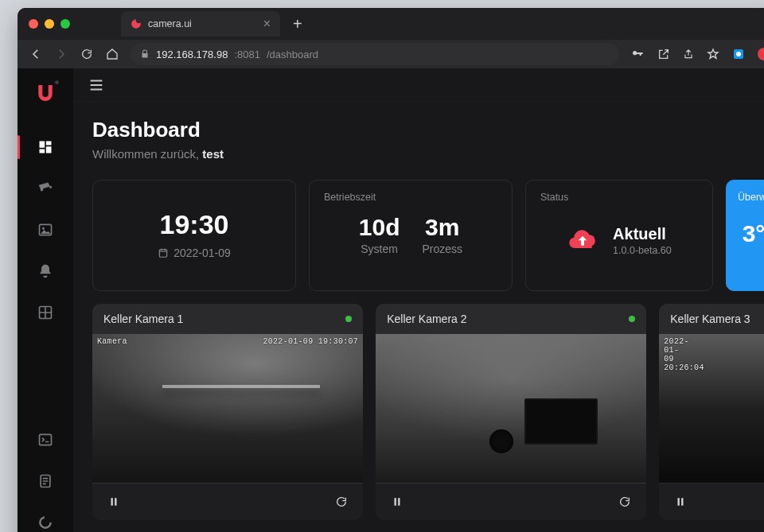  I want to click on status-text: Aktuell 1.0.0-beta.60, so click(642, 240).